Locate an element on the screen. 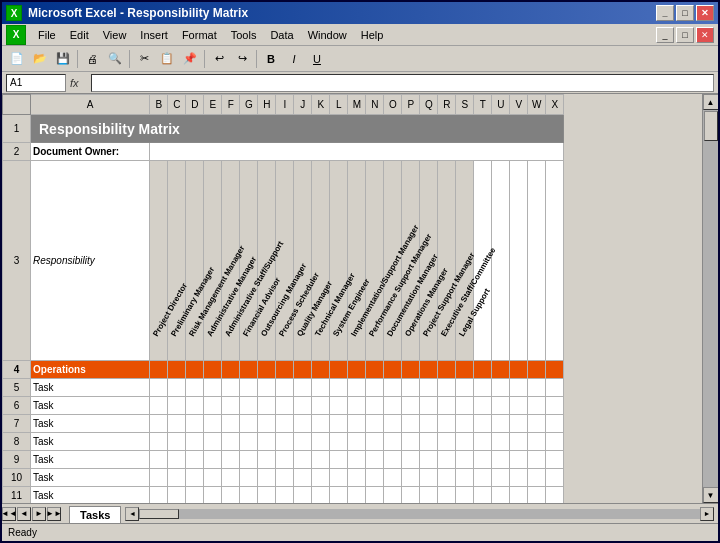 This screenshot has height=543, width=720. ops-j is located at coordinates (303, 370).